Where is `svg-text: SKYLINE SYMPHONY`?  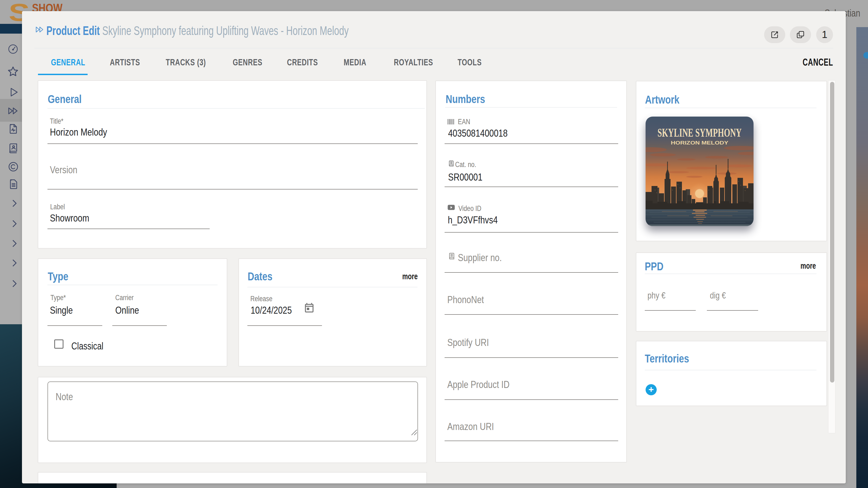
svg-text: SKYLINE SYMPHONY is located at coordinates (700, 133).